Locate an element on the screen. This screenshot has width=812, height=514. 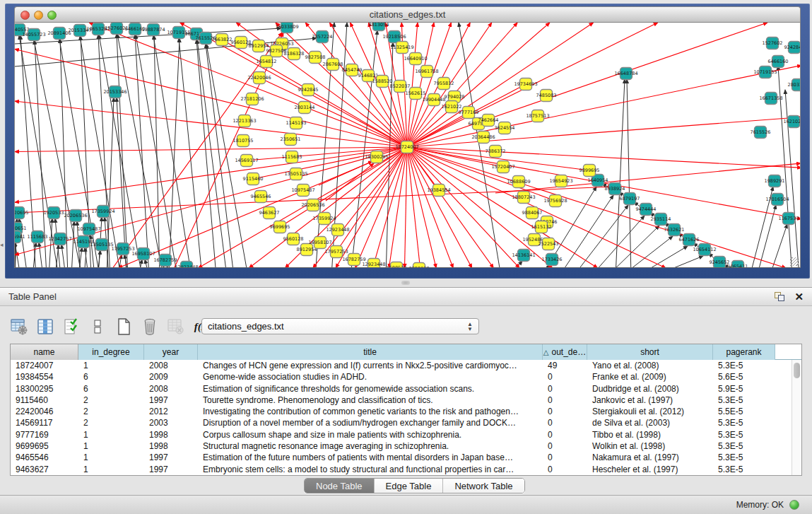
table-scrollbar is located at coordinates (796, 417).